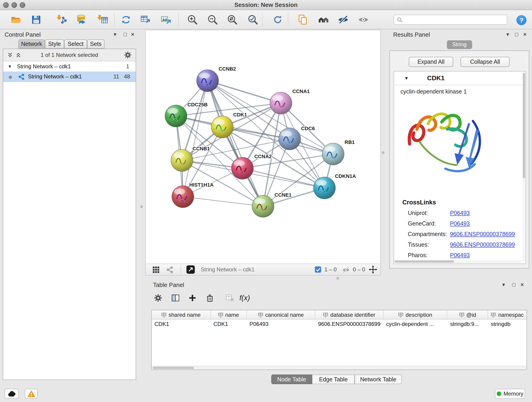 This screenshot has width=532, height=402. I want to click on tab-network-table: Network Table, so click(378, 379).